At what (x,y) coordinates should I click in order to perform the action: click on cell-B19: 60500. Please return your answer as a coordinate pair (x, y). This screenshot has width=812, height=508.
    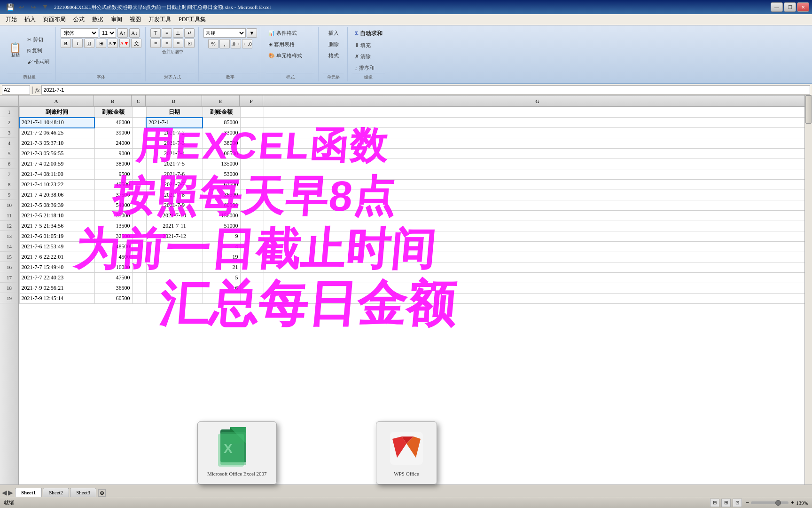
    Looking at the image, I should click on (113, 299).